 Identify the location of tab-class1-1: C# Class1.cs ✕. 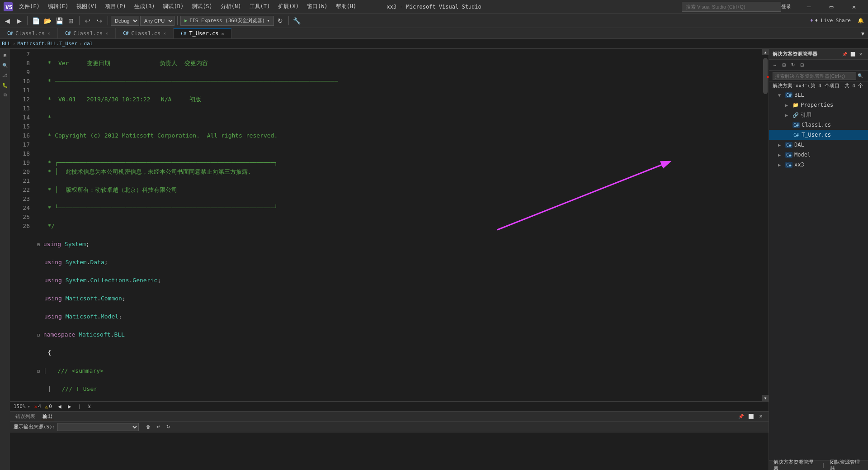
(29, 33).